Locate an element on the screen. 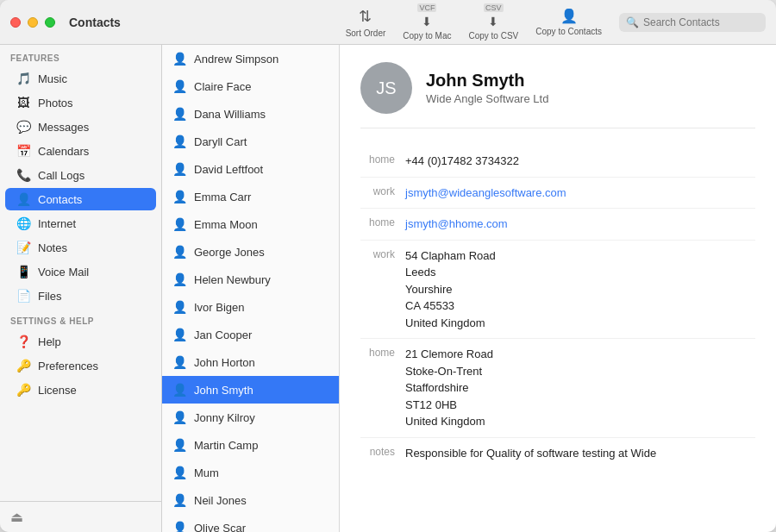 The image size is (776, 532). copy-to-csv-button: CSV ⬇ Copy to CSV is located at coordinates (493, 22).